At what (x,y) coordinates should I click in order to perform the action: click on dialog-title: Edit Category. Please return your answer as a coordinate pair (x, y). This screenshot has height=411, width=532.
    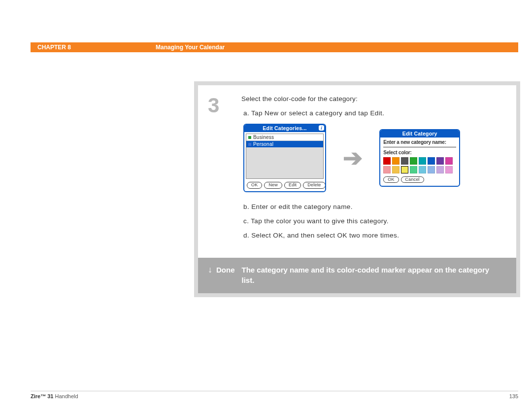
    Looking at the image, I should click on (420, 134).